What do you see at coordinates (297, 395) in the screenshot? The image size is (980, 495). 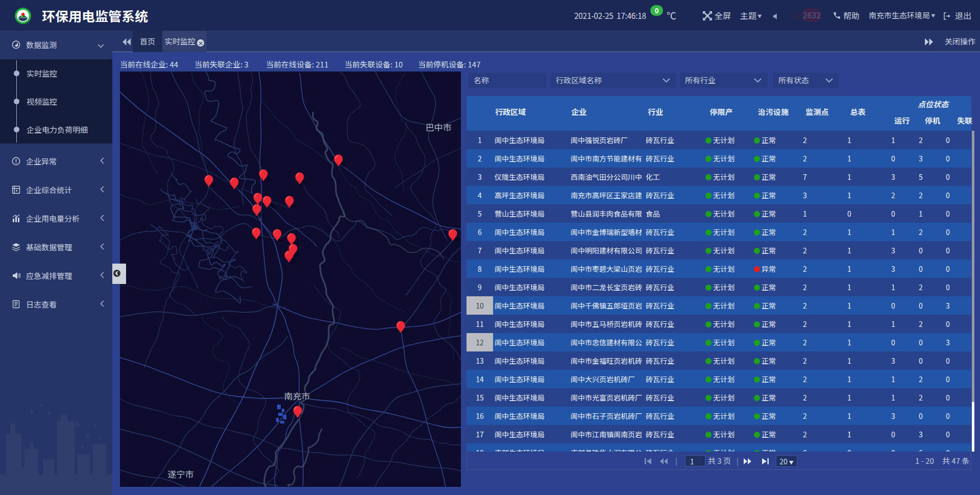 I see `svg-text: 南充市` at bounding box center [297, 395].